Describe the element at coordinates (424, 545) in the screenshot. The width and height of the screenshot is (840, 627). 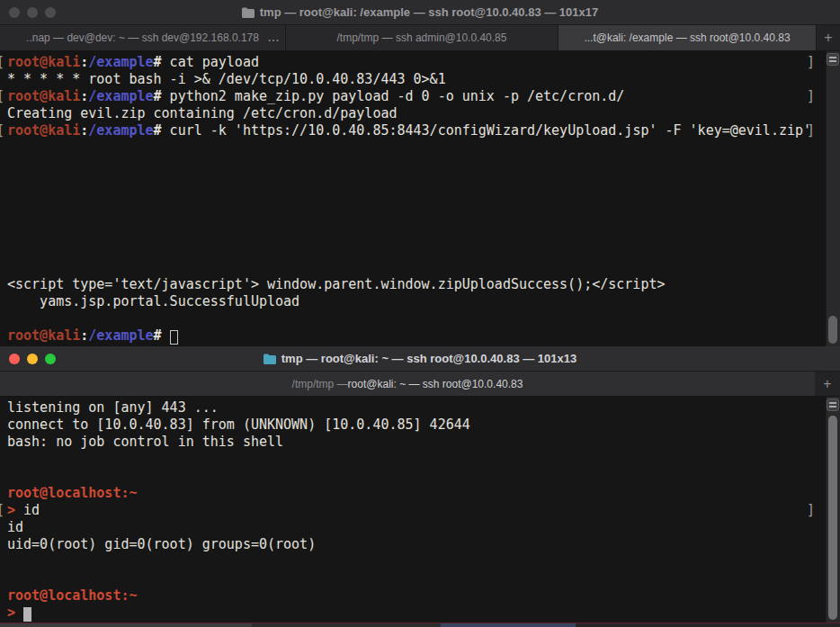
I see `terminal-line: uid=0(root) gid=0(root) groups=0(root)` at that location.